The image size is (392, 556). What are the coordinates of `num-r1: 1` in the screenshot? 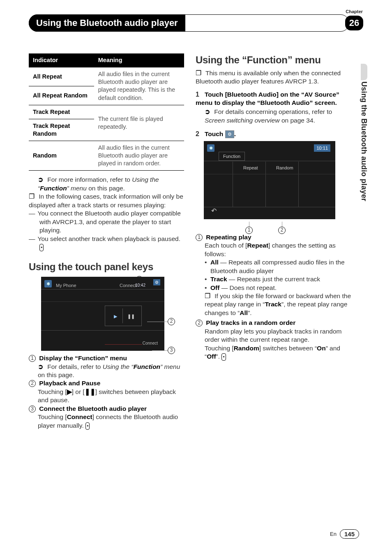 It's located at (199, 238).